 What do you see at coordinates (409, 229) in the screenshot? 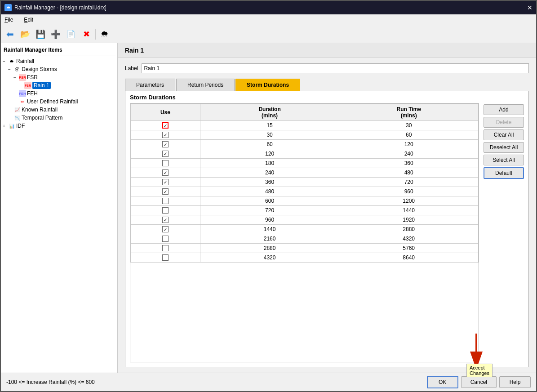
I see `runtime-row-11: 2880` at bounding box center [409, 229].